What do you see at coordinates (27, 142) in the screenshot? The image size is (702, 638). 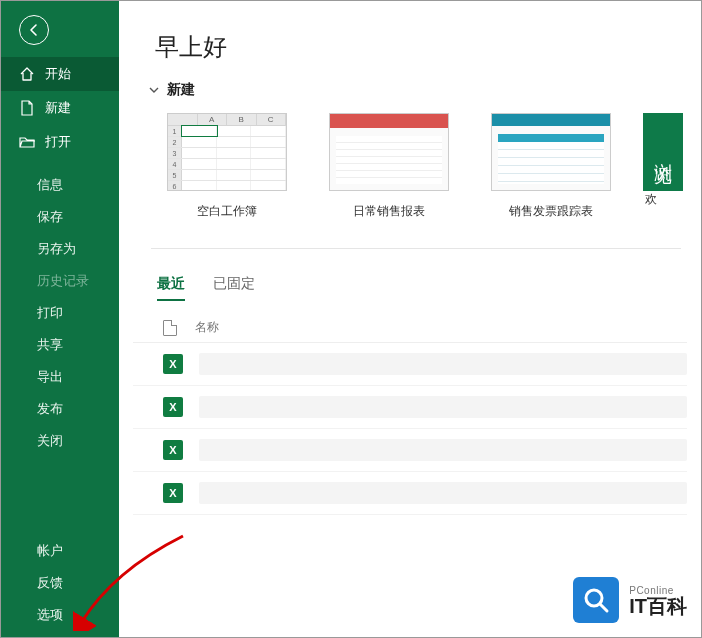 I see `folder-open-icon` at bounding box center [27, 142].